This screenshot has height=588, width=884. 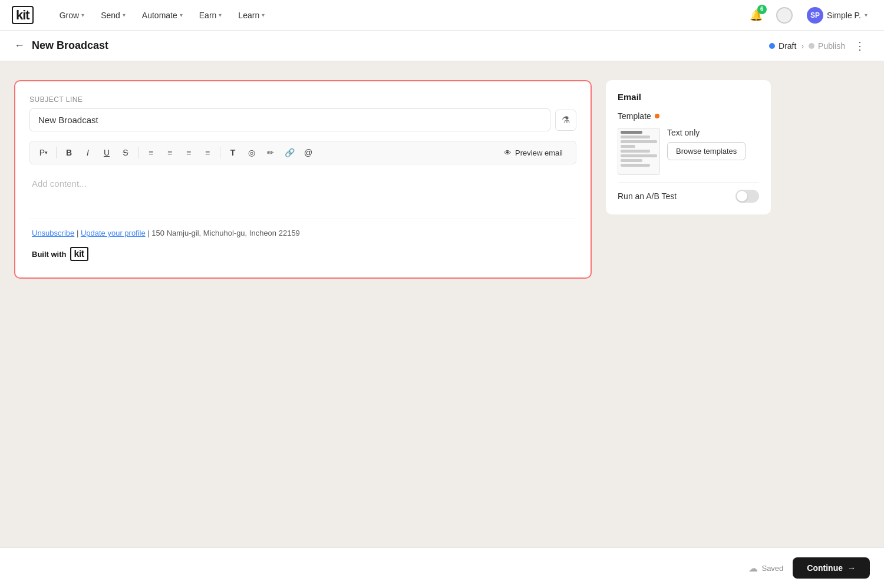 I want to click on user-name: Simple P., so click(x=844, y=15).